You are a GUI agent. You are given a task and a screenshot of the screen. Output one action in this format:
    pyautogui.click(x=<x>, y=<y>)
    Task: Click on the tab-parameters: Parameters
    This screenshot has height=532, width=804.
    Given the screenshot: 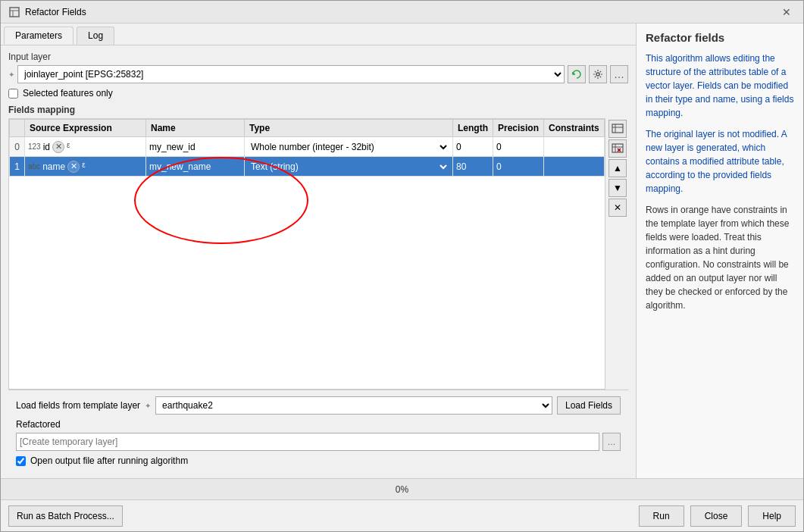 What is the action you would take?
    pyautogui.click(x=39, y=36)
    